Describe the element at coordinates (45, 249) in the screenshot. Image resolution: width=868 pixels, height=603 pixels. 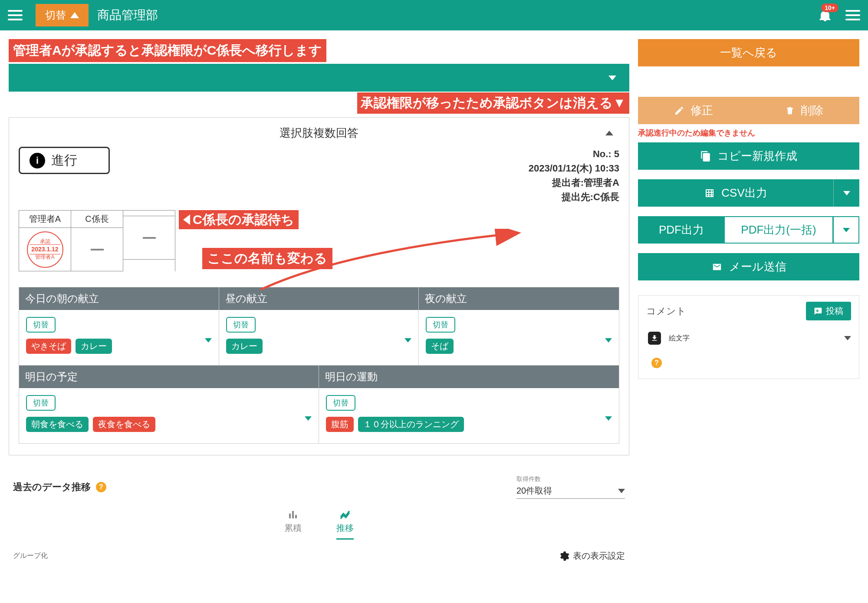
I see `stamp-date: 2023.1.12` at that location.